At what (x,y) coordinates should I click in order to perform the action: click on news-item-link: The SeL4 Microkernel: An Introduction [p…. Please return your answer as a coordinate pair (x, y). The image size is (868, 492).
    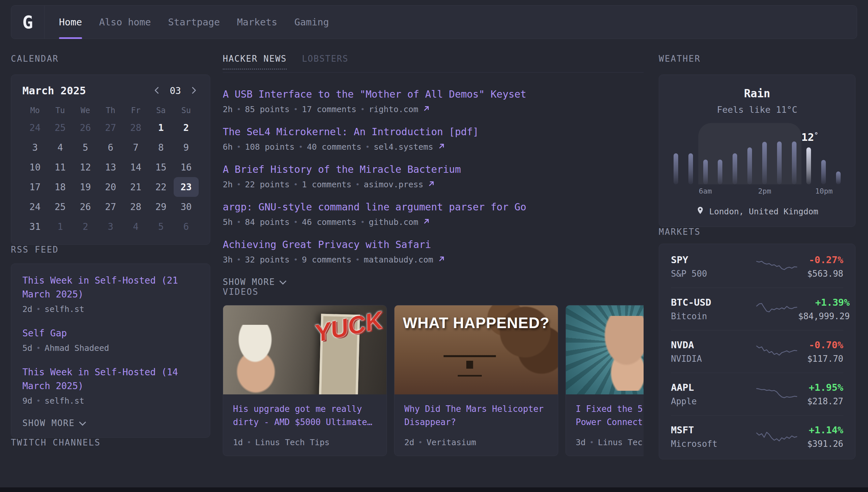
    Looking at the image, I should click on (433, 132).